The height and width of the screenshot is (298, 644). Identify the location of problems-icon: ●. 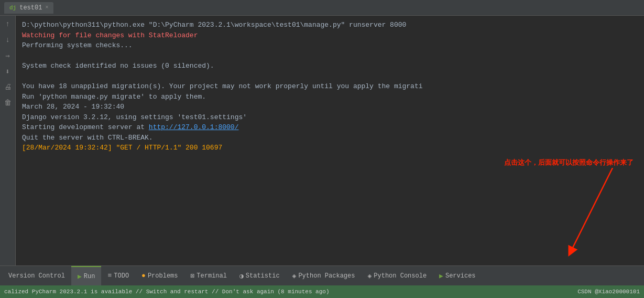
(144, 276).